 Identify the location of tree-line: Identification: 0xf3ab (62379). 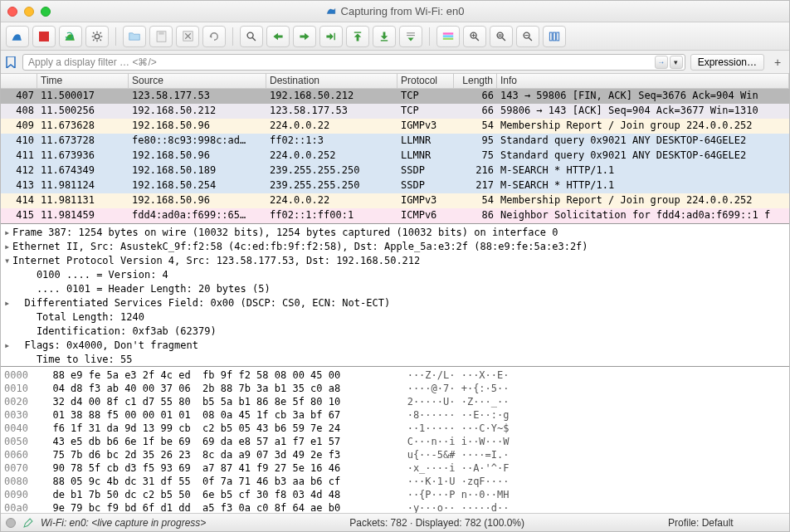
(395, 332).